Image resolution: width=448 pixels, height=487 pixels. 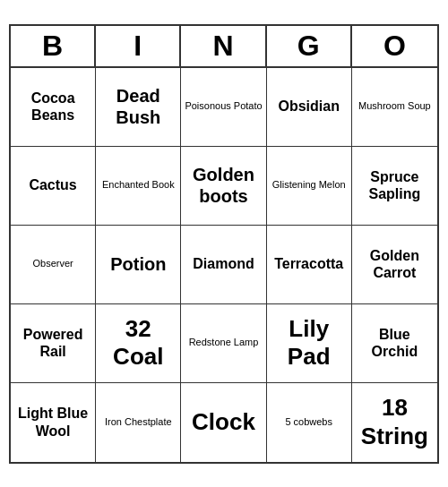 What do you see at coordinates (138, 423) in the screenshot?
I see `bingo-cell-21: Iron Chestplate` at bounding box center [138, 423].